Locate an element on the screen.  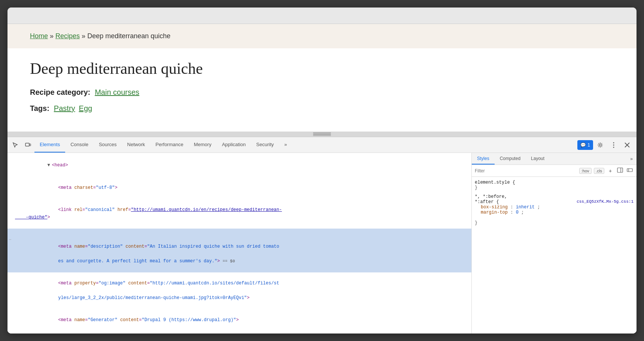
badge-count: 1 is located at coordinates (589, 145).